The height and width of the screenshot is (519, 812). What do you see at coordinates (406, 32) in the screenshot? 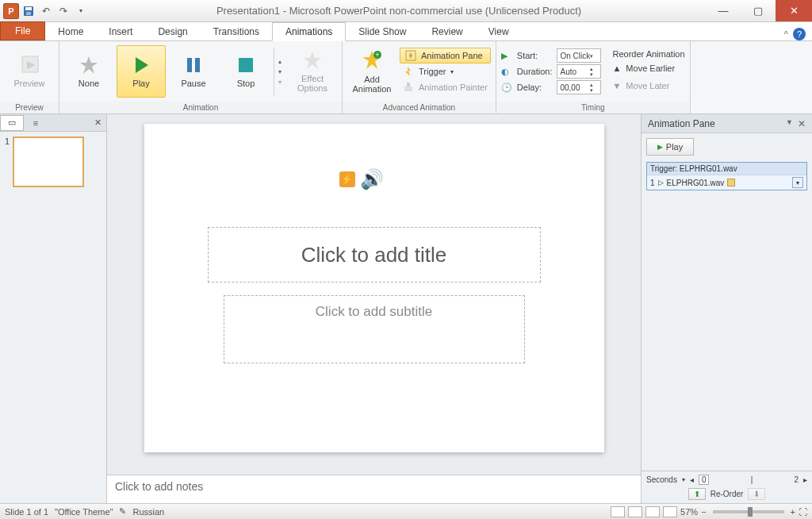
I see `ribbon-tabs: File Home Insert Design Transitions Anim…` at bounding box center [406, 32].